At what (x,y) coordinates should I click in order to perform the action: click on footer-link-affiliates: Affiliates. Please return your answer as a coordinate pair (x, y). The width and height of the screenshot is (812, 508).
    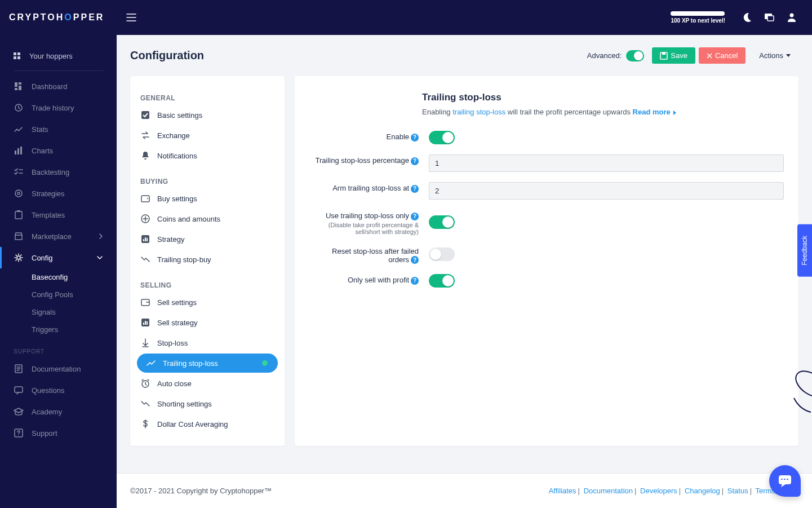
    Looking at the image, I should click on (562, 491).